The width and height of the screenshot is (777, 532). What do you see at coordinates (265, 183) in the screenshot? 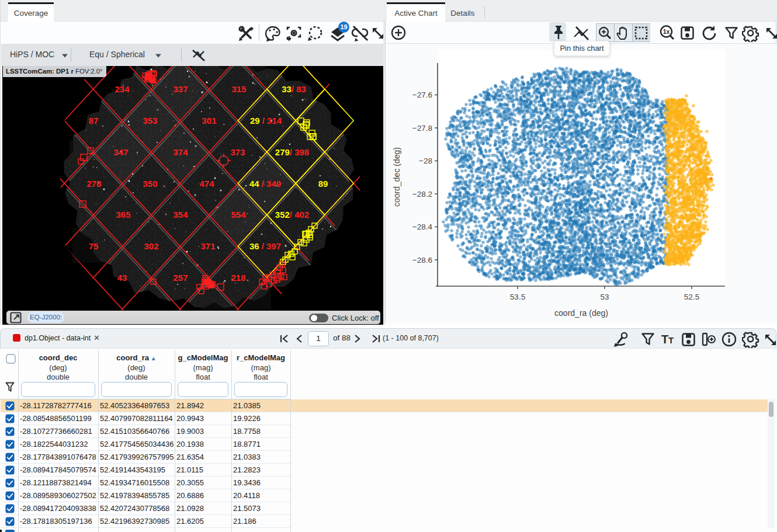
I see `svg-text: 44 / 349` at bounding box center [265, 183].